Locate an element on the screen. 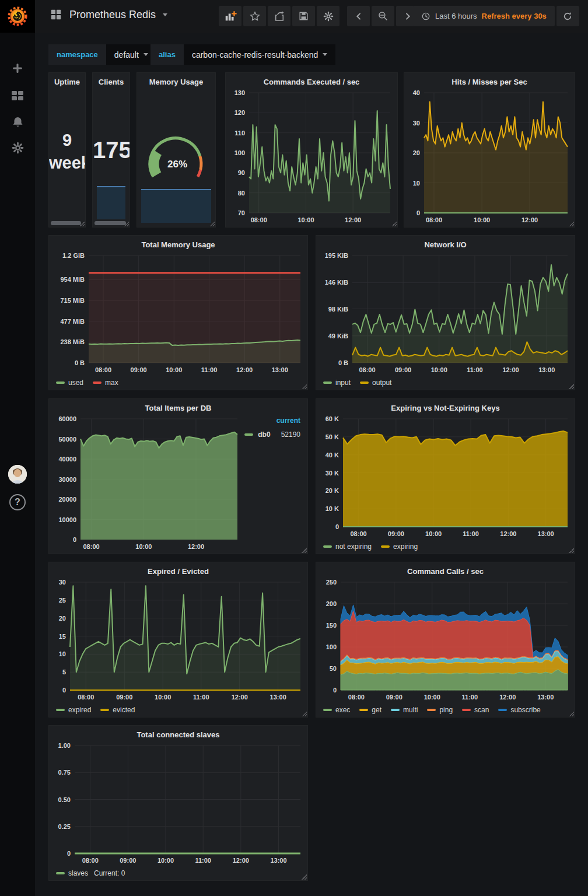 This screenshot has height=896, width=588. legend-item-multi: multi is located at coordinates (404, 710).